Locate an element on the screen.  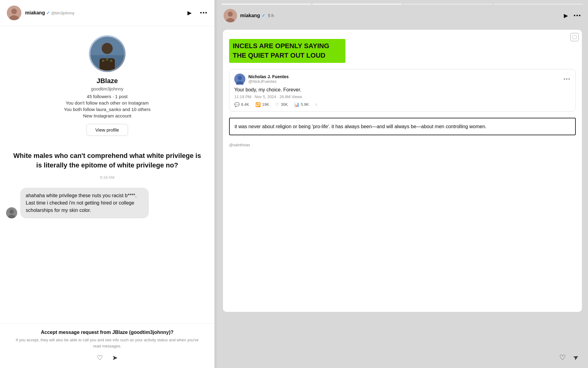
left-header-avatar is located at coordinates (14, 13).